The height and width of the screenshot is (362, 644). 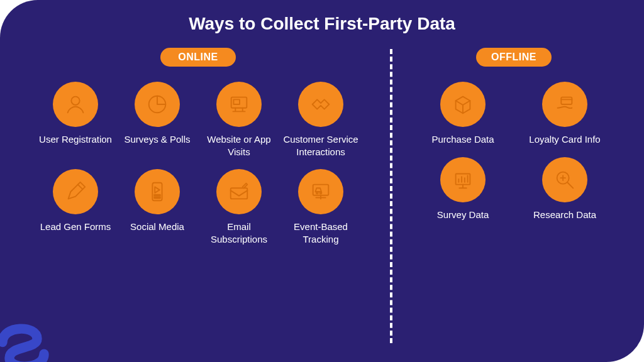 What do you see at coordinates (565, 180) in the screenshot?
I see `magnifier-icon` at bounding box center [565, 180].